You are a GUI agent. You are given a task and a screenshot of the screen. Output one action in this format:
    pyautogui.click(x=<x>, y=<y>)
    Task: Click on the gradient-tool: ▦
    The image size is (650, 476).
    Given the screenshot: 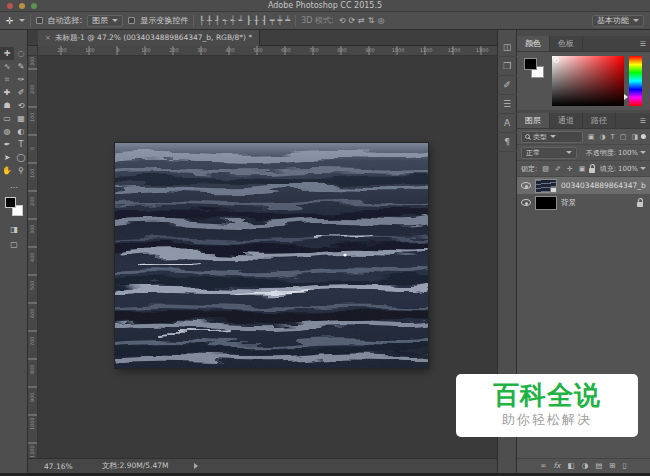 What is the action you would take?
    pyautogui.click(x=21, y=118)
    